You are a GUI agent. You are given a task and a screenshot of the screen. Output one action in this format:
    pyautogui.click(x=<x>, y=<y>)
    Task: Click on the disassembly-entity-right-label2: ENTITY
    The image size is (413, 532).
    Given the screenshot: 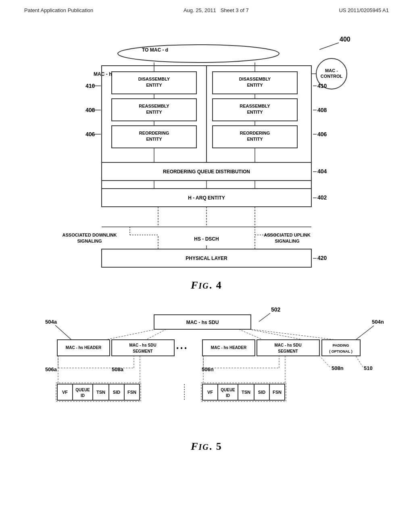 What is the action you would take?
    pyautogui.click(x=255, y=85)
    